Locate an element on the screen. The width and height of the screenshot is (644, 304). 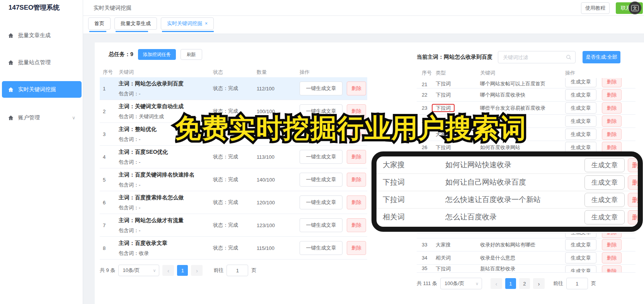
tab: 首页 is located at coordinates (99, 24).